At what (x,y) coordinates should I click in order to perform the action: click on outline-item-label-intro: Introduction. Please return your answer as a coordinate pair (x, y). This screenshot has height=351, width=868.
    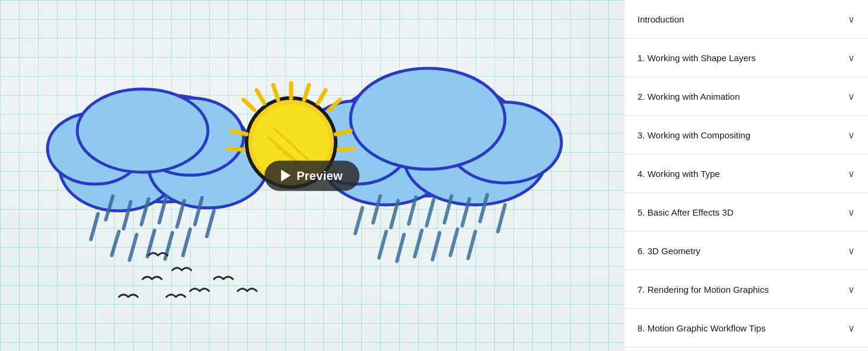
    Looking at the image, I should click on (739, 19).